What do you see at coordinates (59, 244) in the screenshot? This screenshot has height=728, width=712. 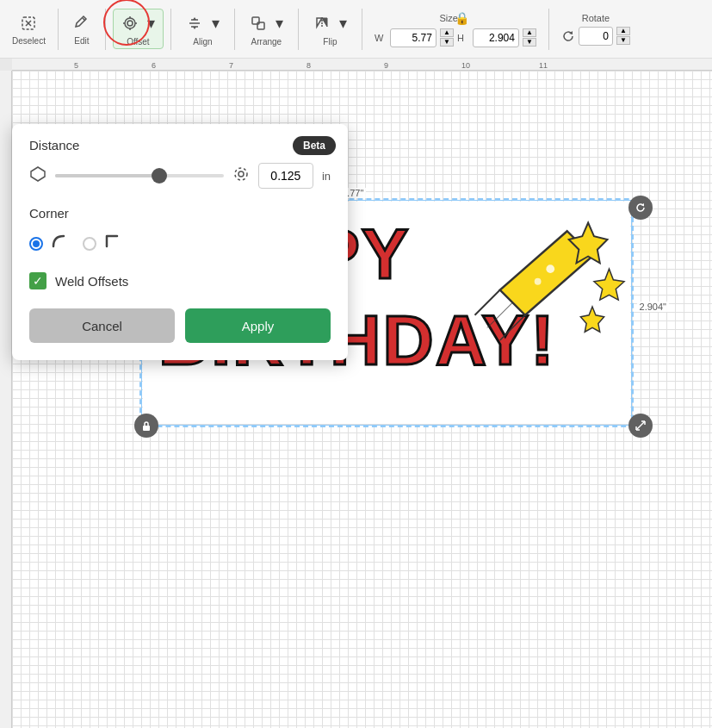 I see `rounded-corner-icon` at bounding box center [59, 244].